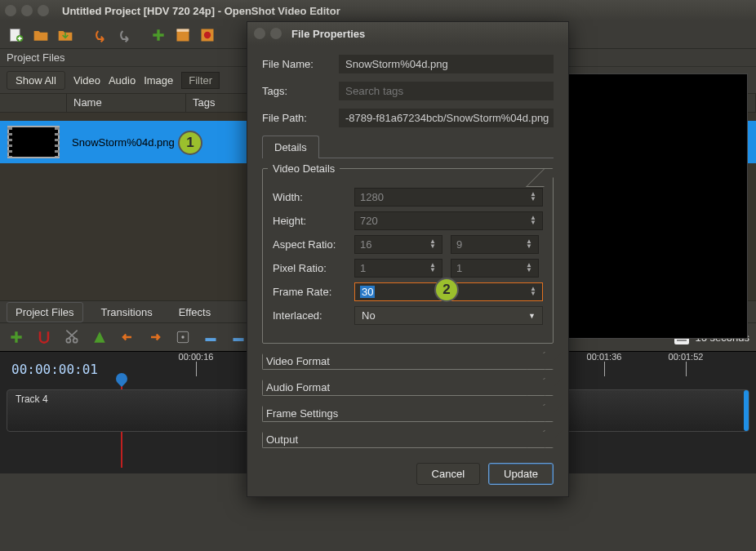 The width and height of the screenshot is (756, 551). Describe the element at coordinates (100, 35) in the screenshot. I see `undo-icon` at that location.